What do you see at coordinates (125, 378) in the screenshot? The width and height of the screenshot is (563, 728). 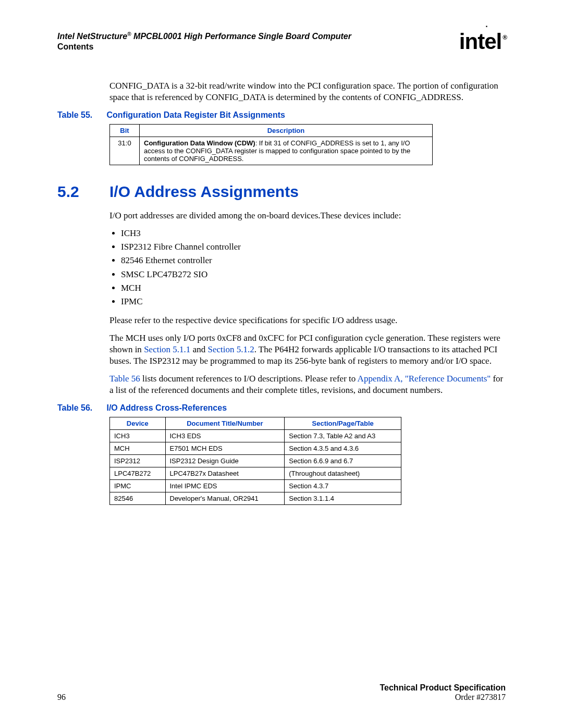 I see `link-table-56: Table 56` at bounding box center [125, 378].